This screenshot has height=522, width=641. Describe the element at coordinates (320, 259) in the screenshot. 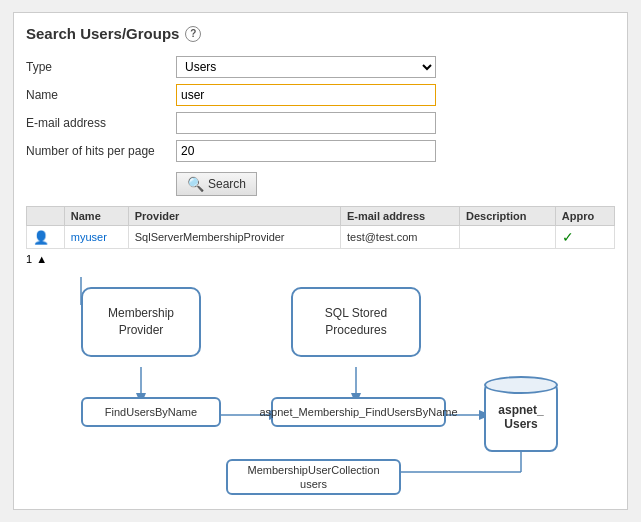

I see `pagination-row: 1 ▲` at that location.